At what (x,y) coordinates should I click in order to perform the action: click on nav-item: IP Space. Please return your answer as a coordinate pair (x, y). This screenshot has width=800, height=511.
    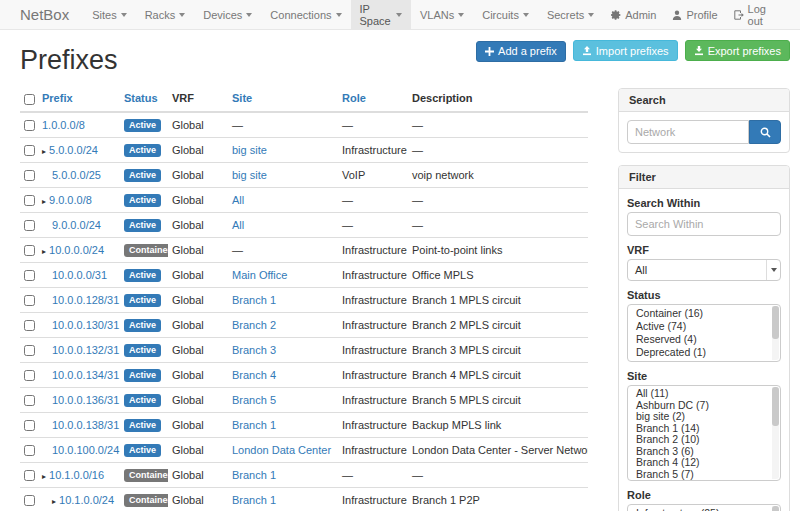
    Looking at the image, I should click on (381, 14).